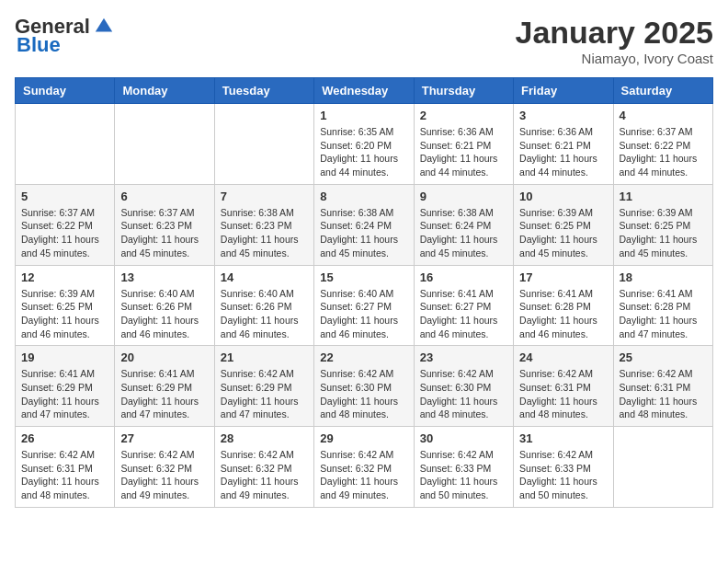  I want to click on day-info: Sunrise: 6:41 AM Sunset: 6:29 PM Dayligh…, so click(164, 394).